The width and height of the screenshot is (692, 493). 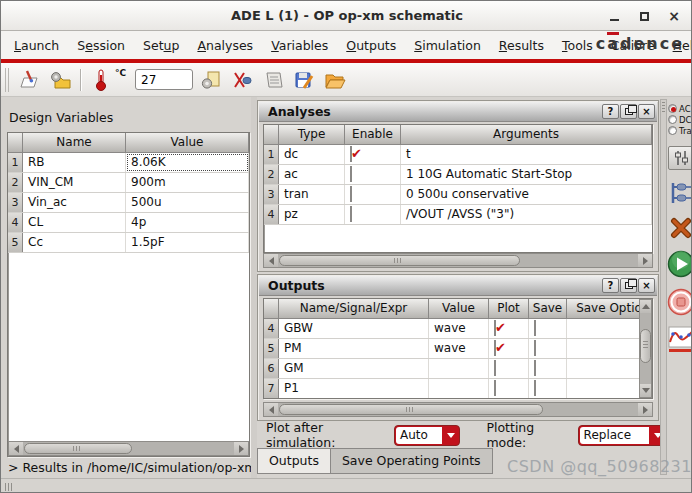 What do you see at coordinates (101, 80) in the screenshot?
I see `temperature-button` at bounding box center [101, 80].